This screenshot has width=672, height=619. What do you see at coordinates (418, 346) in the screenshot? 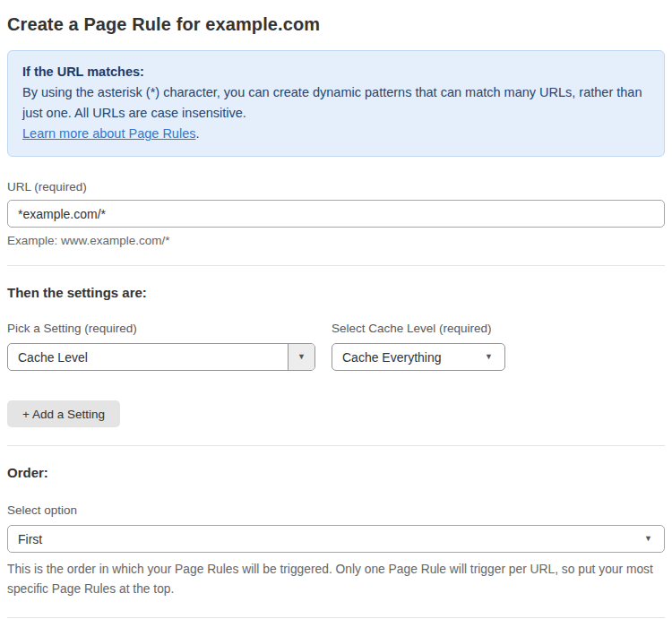
I see `cache-level-column: Select Cache Level (required) Cache Ever…` at bounding box center [418, 346].